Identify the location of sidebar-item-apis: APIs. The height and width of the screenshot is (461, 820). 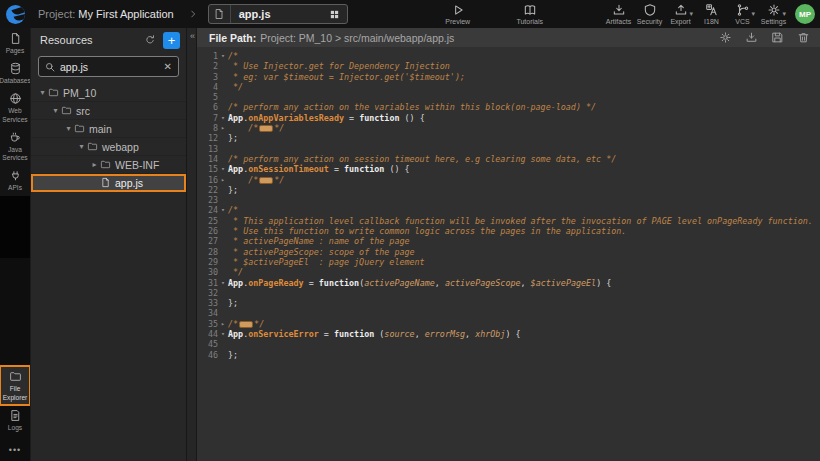
(15, 180).